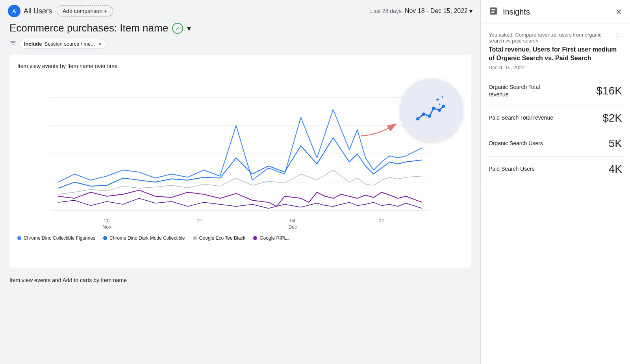 The height and width of the screenshot is (364, 630). I want to click on report-title-row: Ecommerce purchases: Item name ✓ ▾, so click(240, 28).